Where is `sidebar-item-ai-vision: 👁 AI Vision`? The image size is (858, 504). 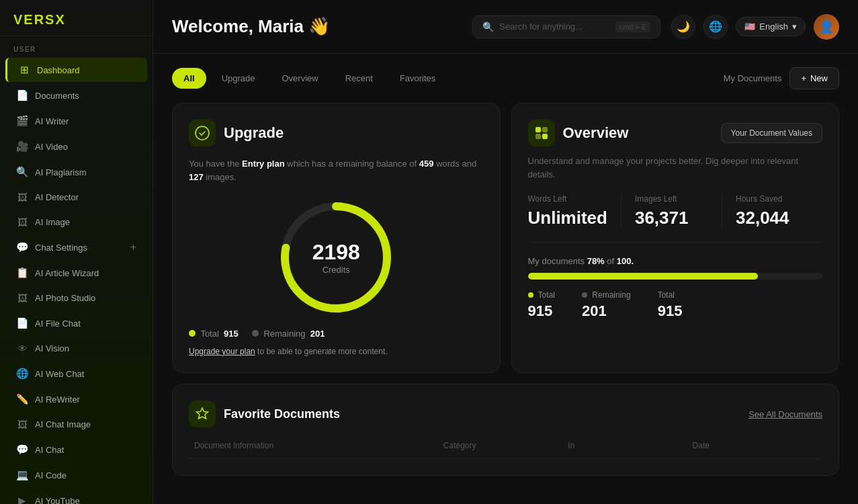 sidebar-item-ai-vision: 👁 AI Vision is located at coordinates (77, 348).